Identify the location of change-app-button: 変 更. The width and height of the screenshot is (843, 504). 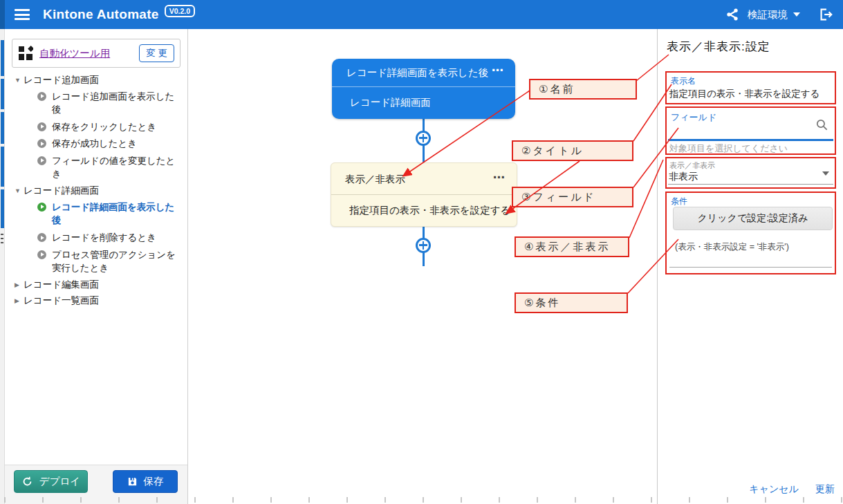
(156, 53).